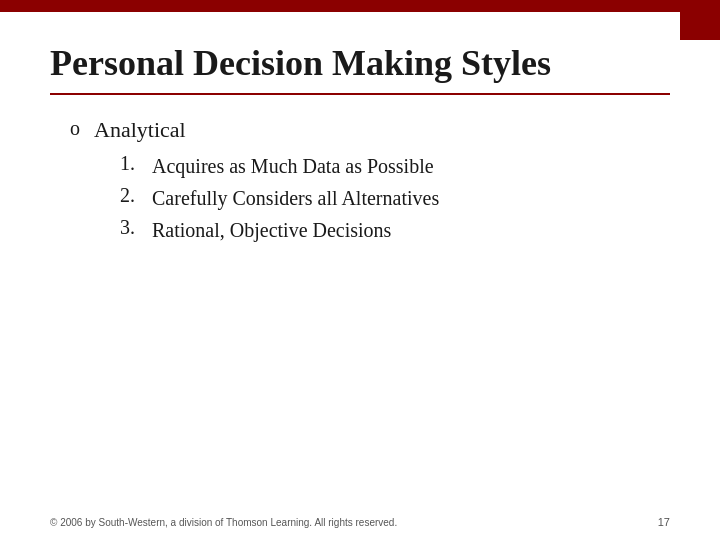 The image size is (720, 540). What do you see at coordinates (360, 6) in the screenshot?
I see `top-bar` at bounding box center [360, 6].